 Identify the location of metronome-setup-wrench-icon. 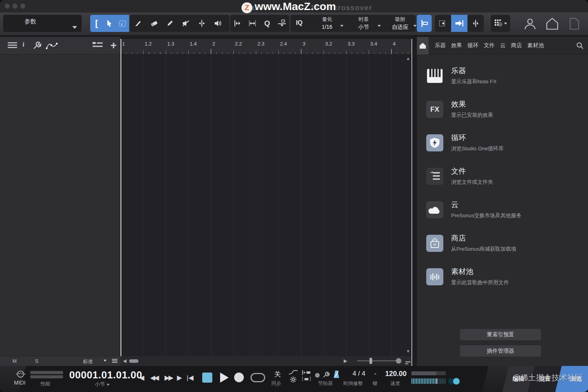
(326, 375).